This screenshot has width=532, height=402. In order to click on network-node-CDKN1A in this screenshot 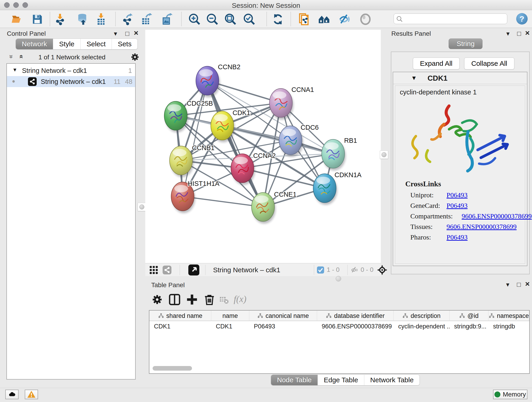, I will do `click(325, 189)`.